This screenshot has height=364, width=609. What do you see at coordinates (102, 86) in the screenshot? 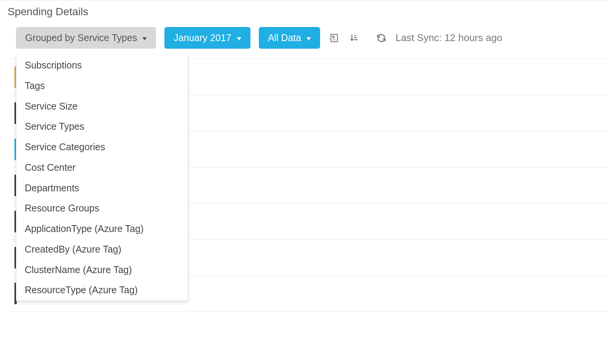
I see `group-by-option: Tags` at bounding box center [102, 86].